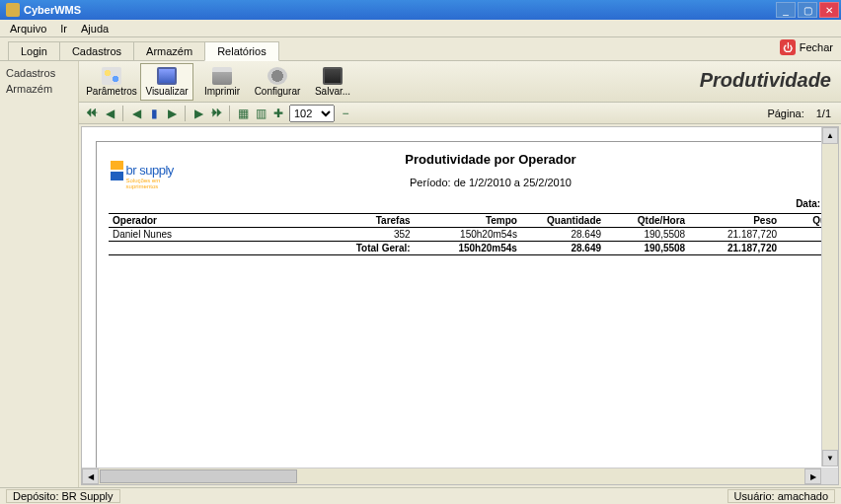 The image size is (841, 504). Describe the element at coordinates (261, 113) in the screenshot. I see `fit-width-icon: ▥` at that location.